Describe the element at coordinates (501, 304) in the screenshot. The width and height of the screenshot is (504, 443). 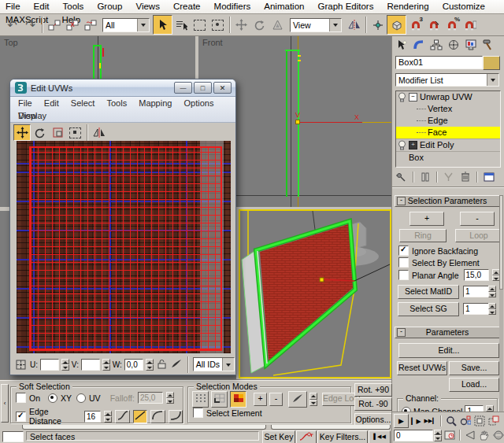
I see `command-panel-scrollbar` at that location.